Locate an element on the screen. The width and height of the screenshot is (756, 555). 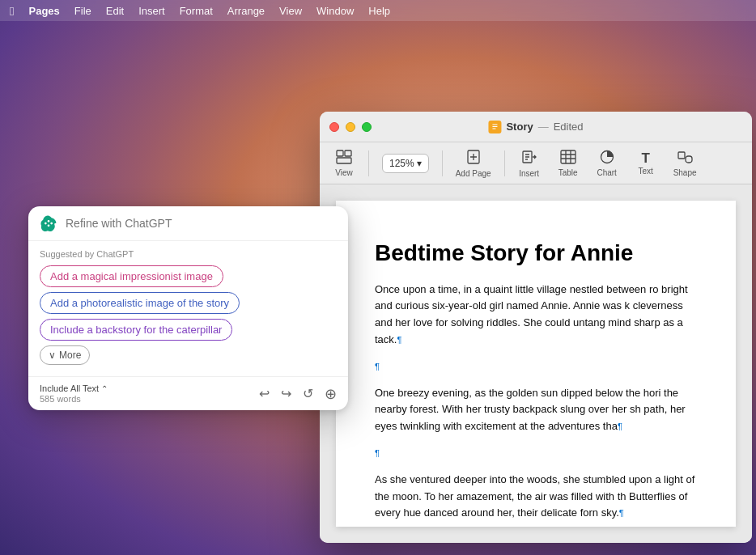
paragraph-mark-1: ¶ is located at coordinates (399, 340).